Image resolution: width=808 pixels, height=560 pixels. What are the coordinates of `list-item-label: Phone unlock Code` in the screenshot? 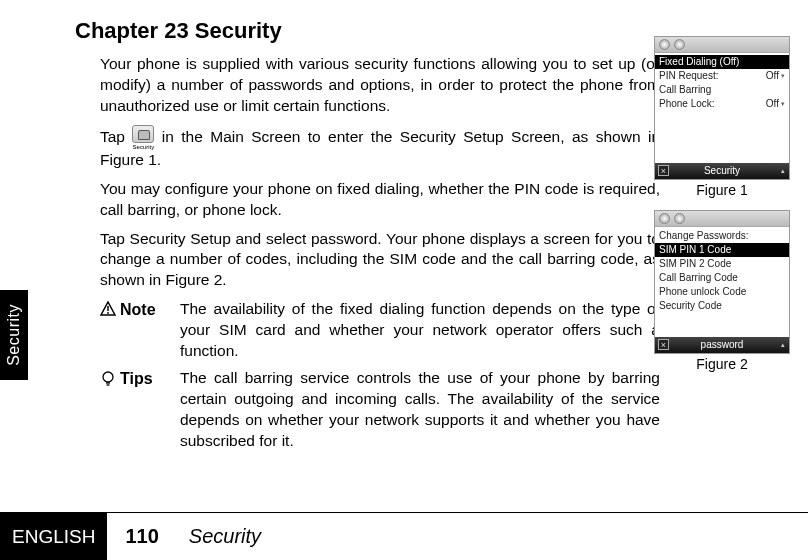 It's located at (702, 292).